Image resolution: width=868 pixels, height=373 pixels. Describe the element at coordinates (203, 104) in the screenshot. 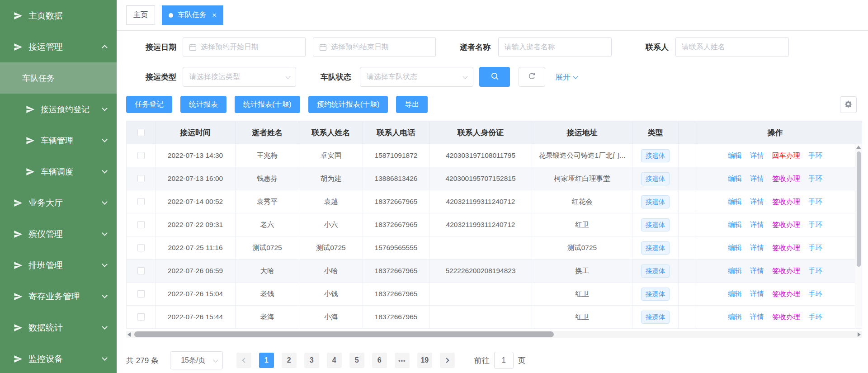

I see `toolbar-button: 统计报表` at that location.